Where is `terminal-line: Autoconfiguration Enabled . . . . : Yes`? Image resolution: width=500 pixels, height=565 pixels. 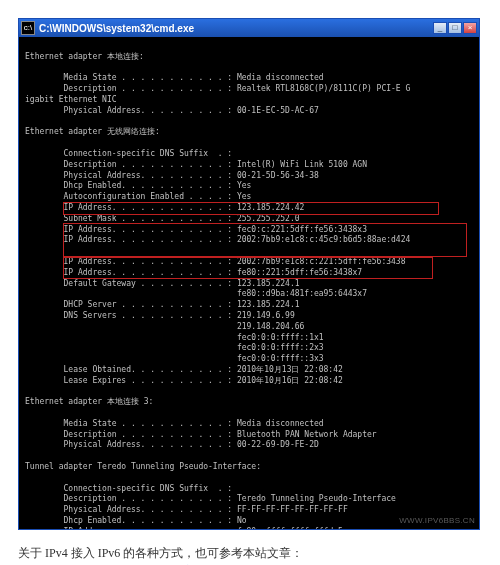 terminal-line: Autoconfiguration Enabled . . . . : Yes is located at coordinates (138, 196).